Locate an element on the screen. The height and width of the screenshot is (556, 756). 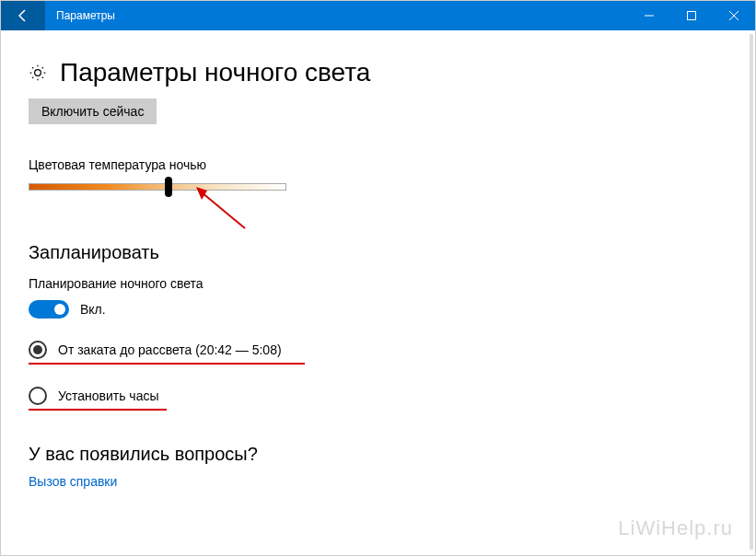
slider-thumb is located at coordinates (169, 187).